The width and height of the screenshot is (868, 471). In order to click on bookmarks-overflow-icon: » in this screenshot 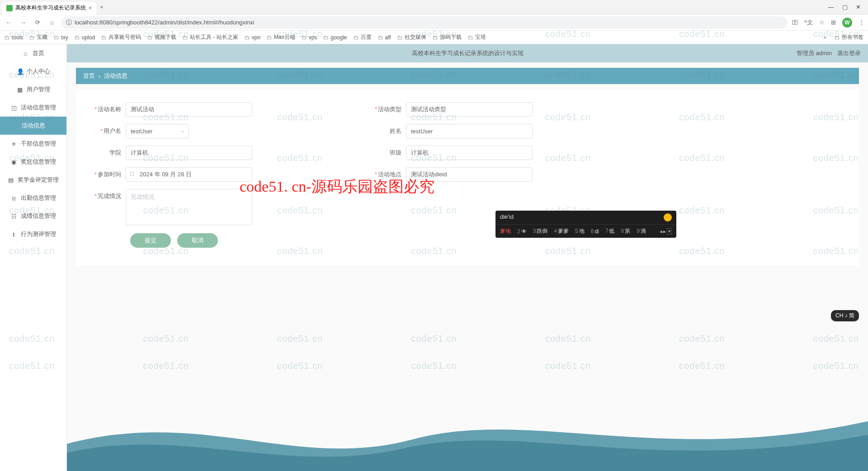, I will do `click(825, 38)`.